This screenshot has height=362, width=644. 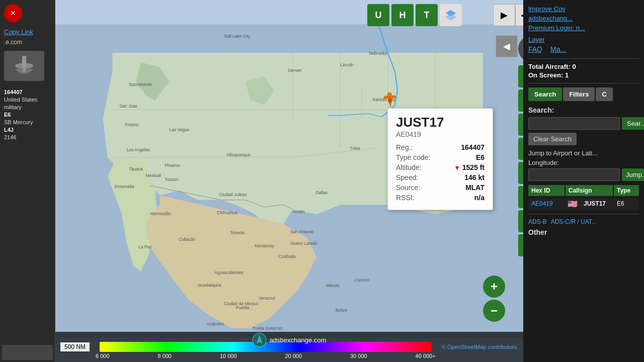 I want to click on table-row: AE0419 🇺🇸 JUST17 E6, so click(x=584, y=204).